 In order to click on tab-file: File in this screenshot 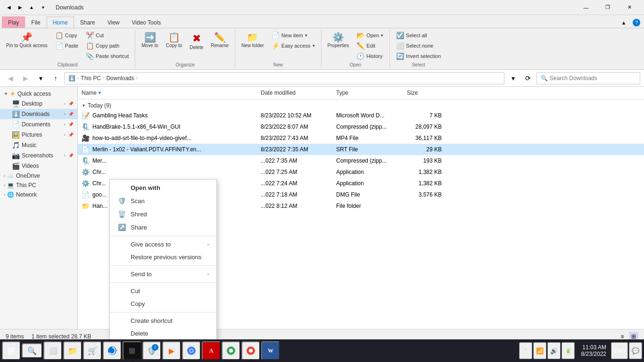, I will do `click(36, 22)`.